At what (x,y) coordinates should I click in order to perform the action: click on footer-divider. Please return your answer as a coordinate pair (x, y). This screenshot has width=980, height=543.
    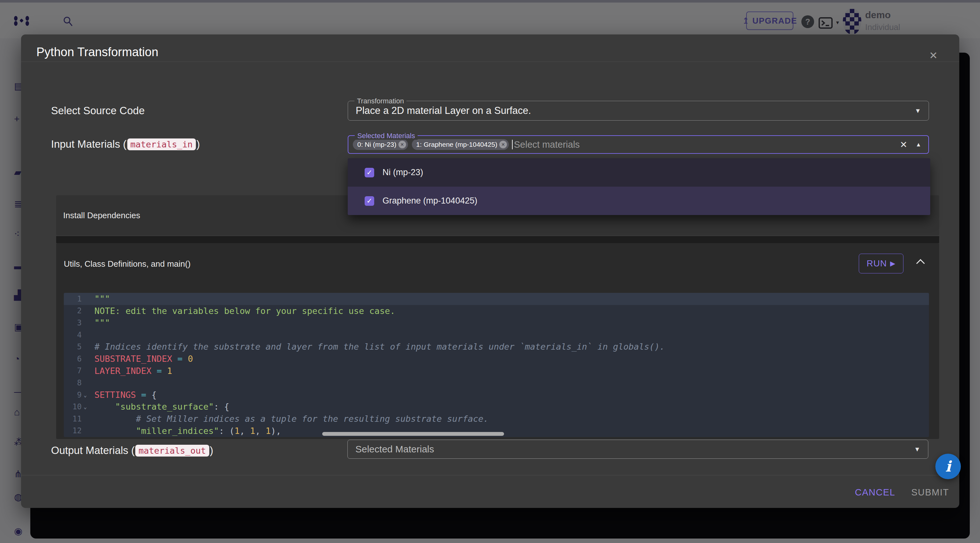
    Looking at the image, I should click on (490, 475).